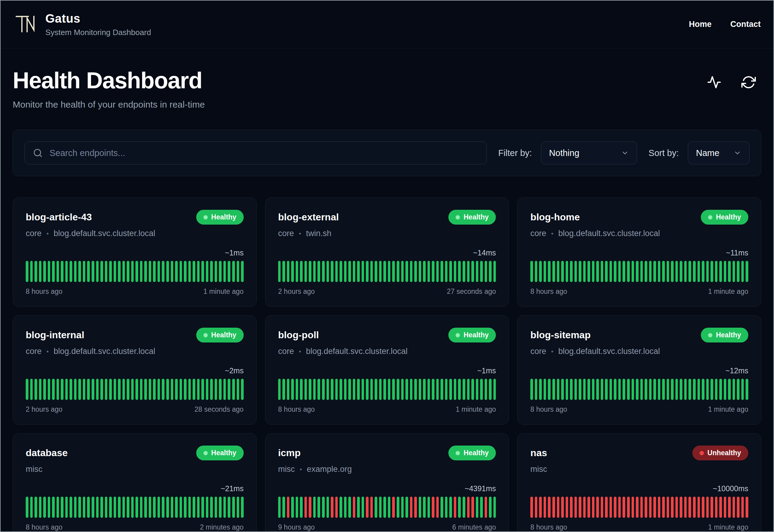 Image resolution: width=774 pixels, height=532 pixels. I want to click on endpoint-card: database Healthy misc ~21ms 8 hours ago …, so click(135, 483).